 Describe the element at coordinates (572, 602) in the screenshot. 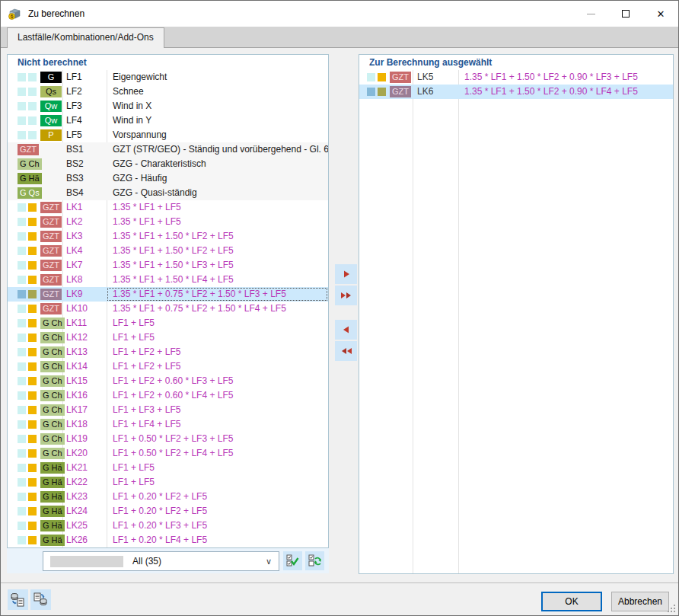

I see `ok-button: OK` at that location.